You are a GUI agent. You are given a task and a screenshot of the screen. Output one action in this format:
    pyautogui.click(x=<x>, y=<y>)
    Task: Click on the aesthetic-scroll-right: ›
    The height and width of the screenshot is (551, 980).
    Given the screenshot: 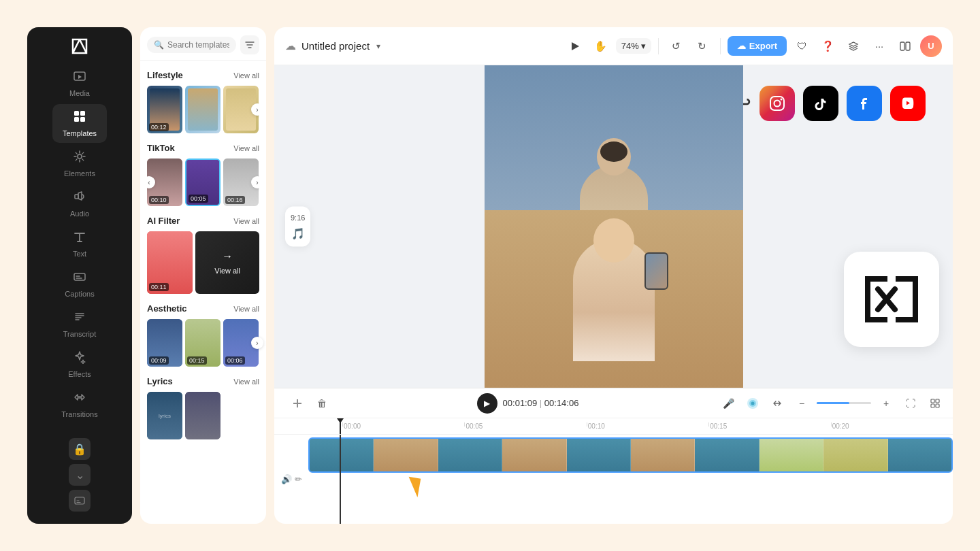 What is the action you would take?
    pyautogui.click(x=257, y=343)
    